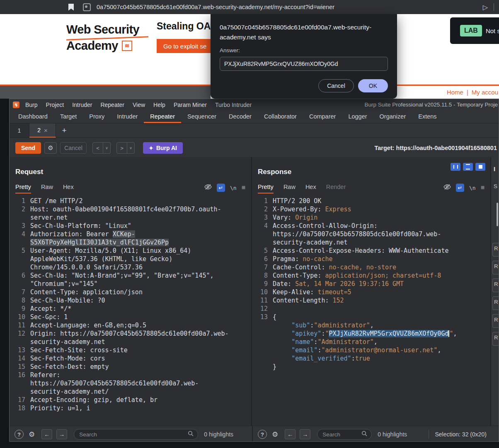 This screenshot has height=448, width=499. Describe the element at coordinates (68, 117) in the screenshot. I see `tab-target: Target` at that location.